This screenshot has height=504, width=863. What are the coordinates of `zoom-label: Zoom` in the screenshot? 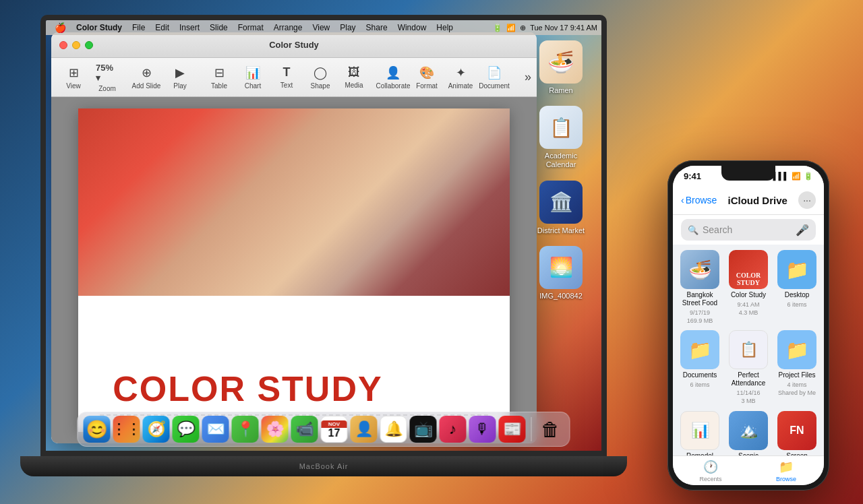 It's located at (107, 89).